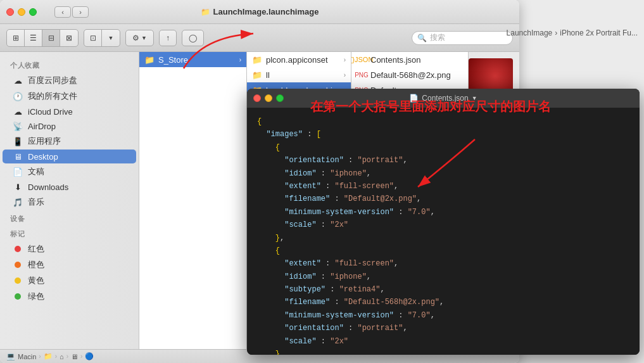 This screenshot has width=644, height=363. What do you see at coordinates (18, 172) in the screenshot?
I see `docs-icon: 📄` at bounding box center [18, 172].